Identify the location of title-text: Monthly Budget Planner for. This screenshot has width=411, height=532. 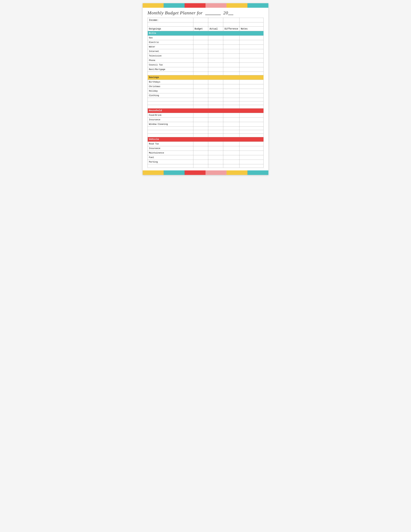
(175, 13).